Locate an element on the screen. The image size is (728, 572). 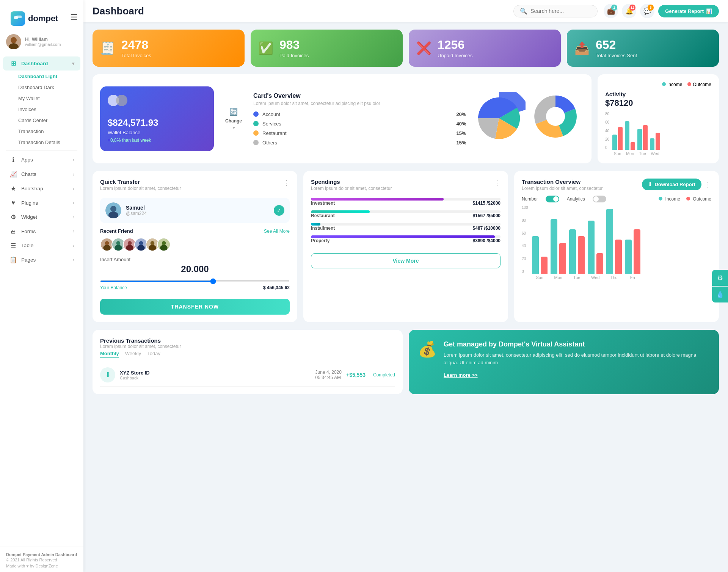
nav-item-pages: 📋 Pages › is located at coordinates (42, 260).